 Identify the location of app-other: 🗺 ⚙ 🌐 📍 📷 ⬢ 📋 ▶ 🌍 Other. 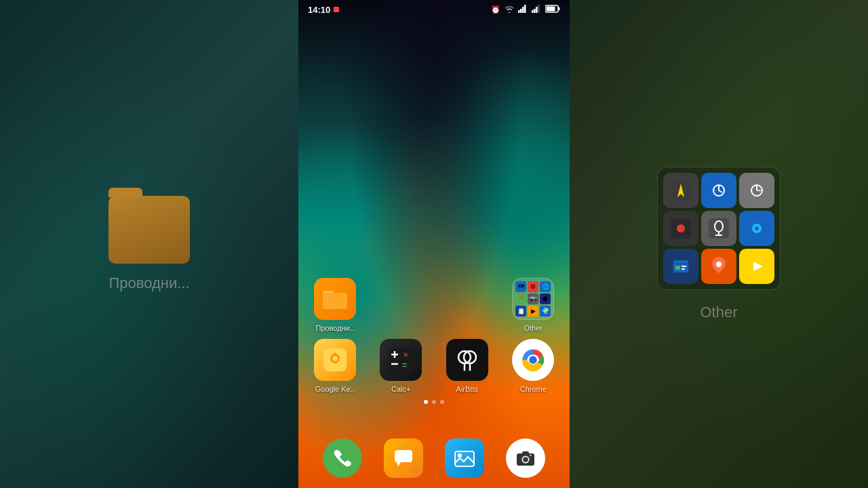
(534, 305).